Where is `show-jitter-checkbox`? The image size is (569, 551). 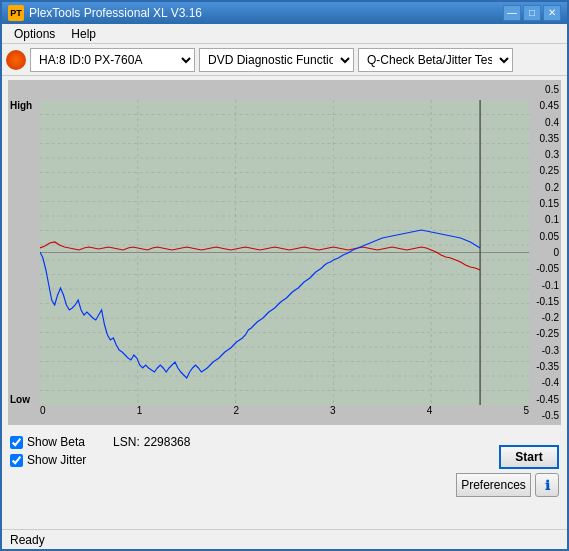 show-jitter-checkbox is located at coordinates (16, 460).